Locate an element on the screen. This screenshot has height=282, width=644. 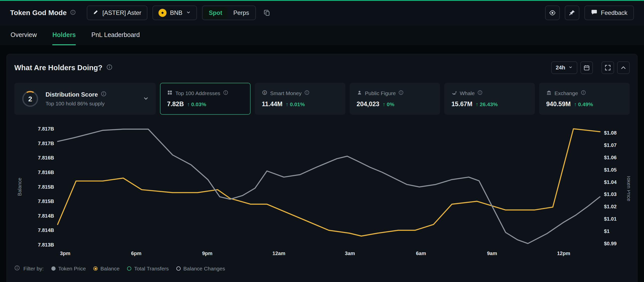
metric-change: ↑ 0.01% is located at coordinates (295, 104).